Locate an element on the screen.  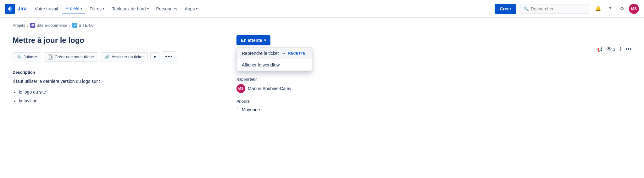
task-icon is located at coordinates (75, 25).